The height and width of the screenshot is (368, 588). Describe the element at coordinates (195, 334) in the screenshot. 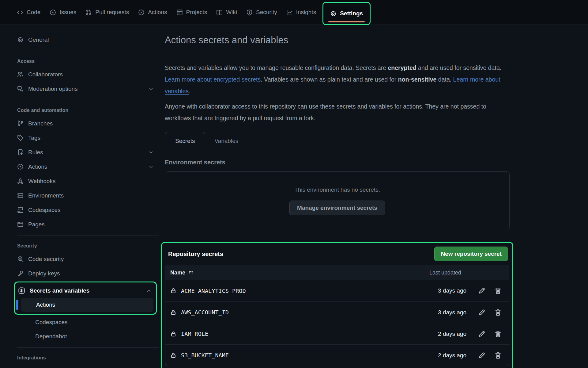

I see `secret-name: IAM_ROLE` at that location.